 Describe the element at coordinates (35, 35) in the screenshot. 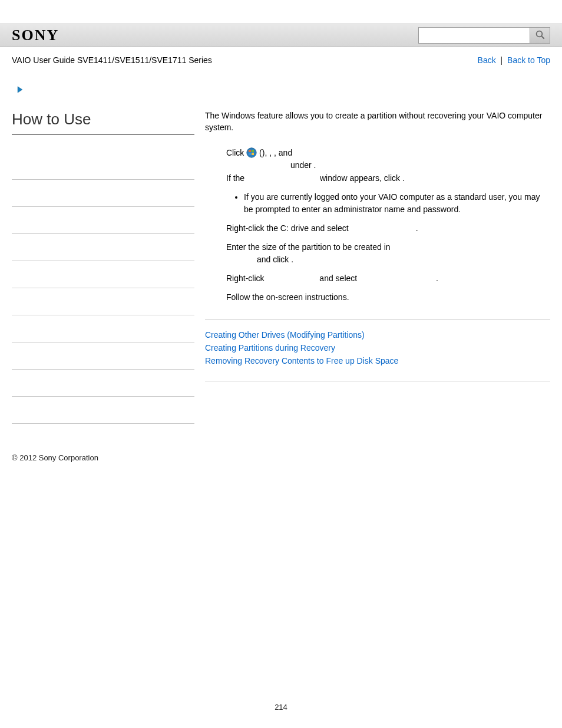

I see `sony-logo: SONY` at that location.